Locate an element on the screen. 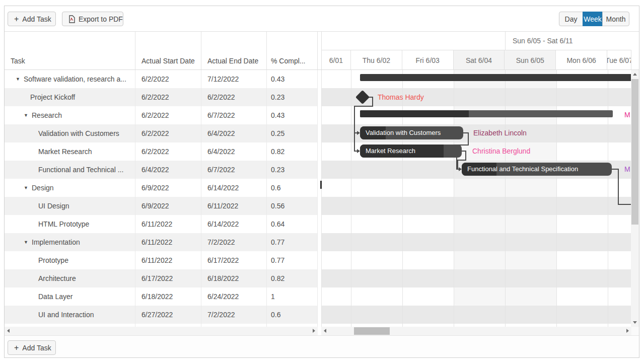 The width and height of the screenshot is (644, 363). add-task-button: + Add Task is located at coordinates (32, 19).